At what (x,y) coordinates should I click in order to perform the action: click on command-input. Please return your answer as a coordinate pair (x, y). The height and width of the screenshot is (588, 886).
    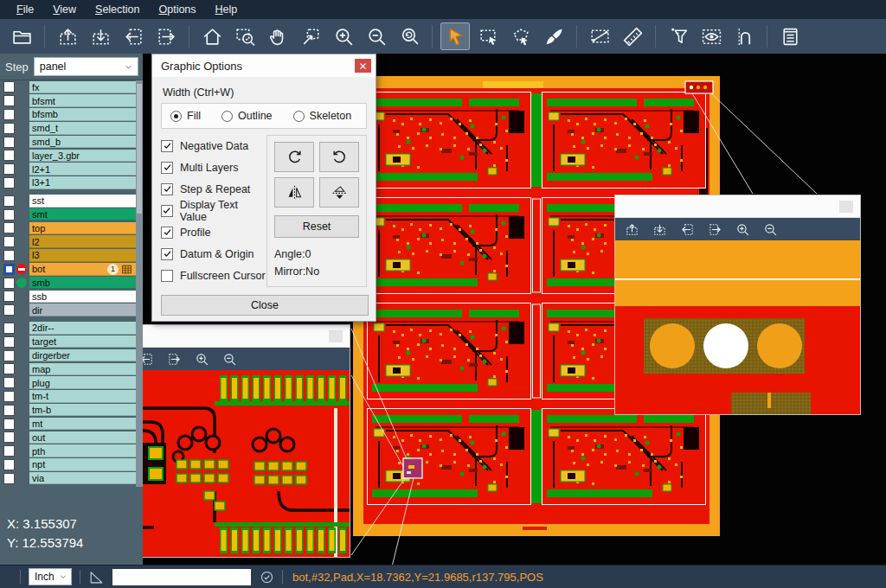
    Looking at the image, I should click on (182, 578).